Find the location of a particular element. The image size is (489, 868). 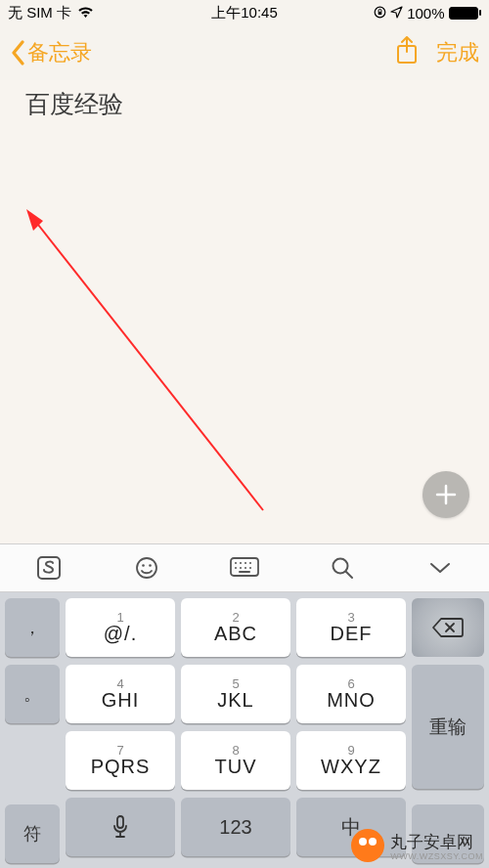

nav-bar: 备忘录 完成 is located at coordinates (244, 53).